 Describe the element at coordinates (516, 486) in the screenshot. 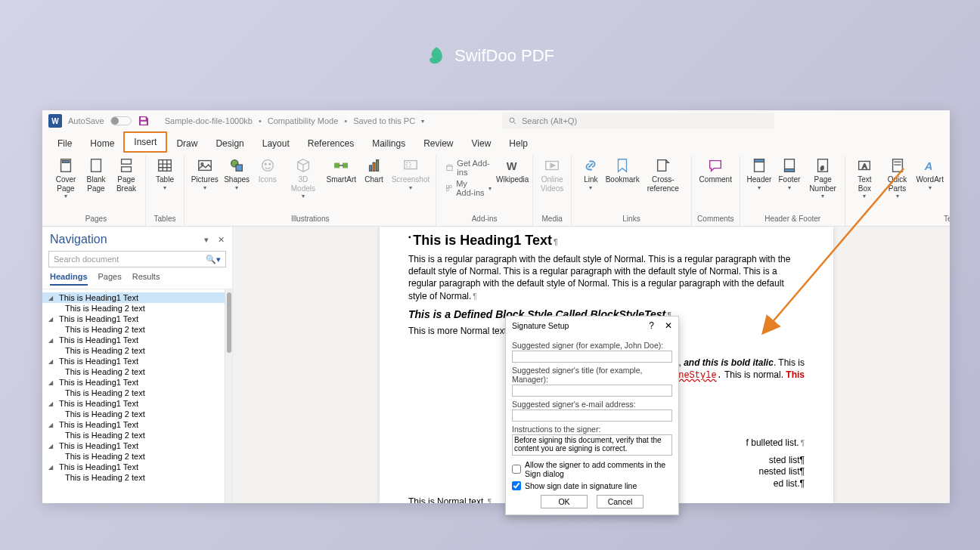

I see `show-date-checkbox` at that location.